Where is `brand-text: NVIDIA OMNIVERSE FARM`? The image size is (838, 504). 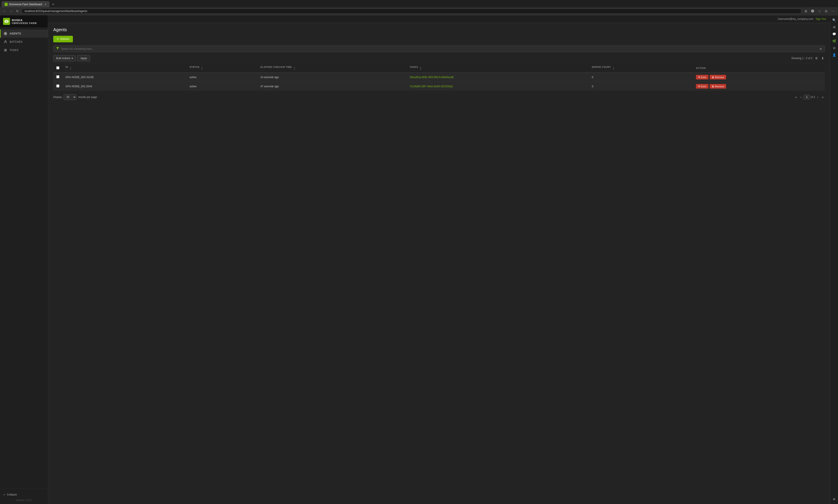
brand-text: NVIDIA OMNIVERSE FARM is located at coordinates (24, 22).